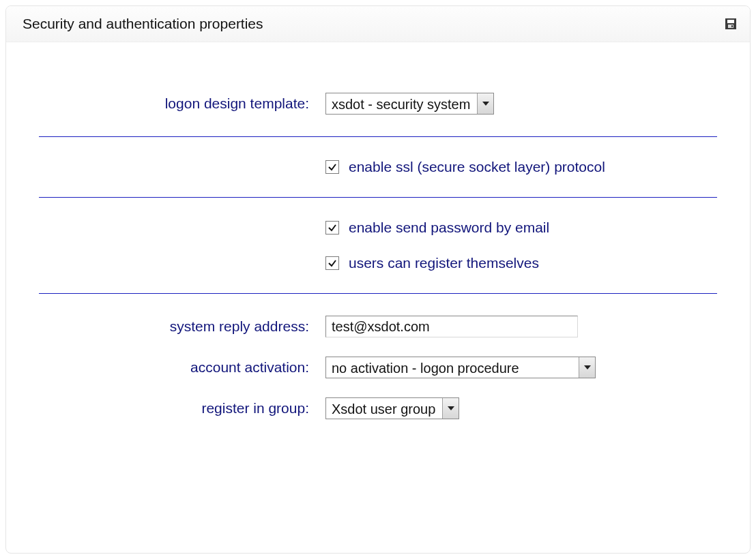  What do you see at coordinates (378, 408) in the screenshot?
I see `row-register-in-group: register in group: Xsdot user group` at bounding box center [378, 408].